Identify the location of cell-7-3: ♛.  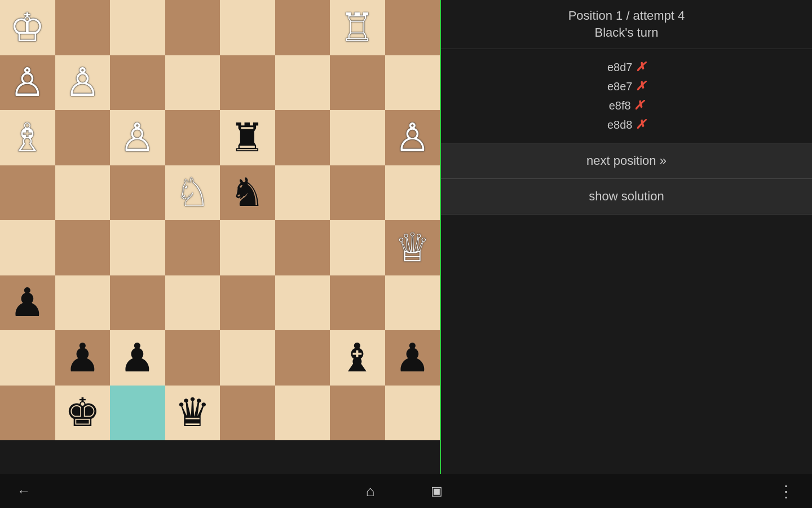
(193, 413).